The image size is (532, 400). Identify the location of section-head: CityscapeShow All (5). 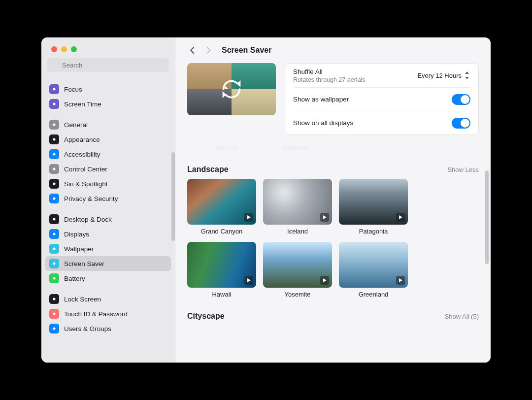
(333, 316).